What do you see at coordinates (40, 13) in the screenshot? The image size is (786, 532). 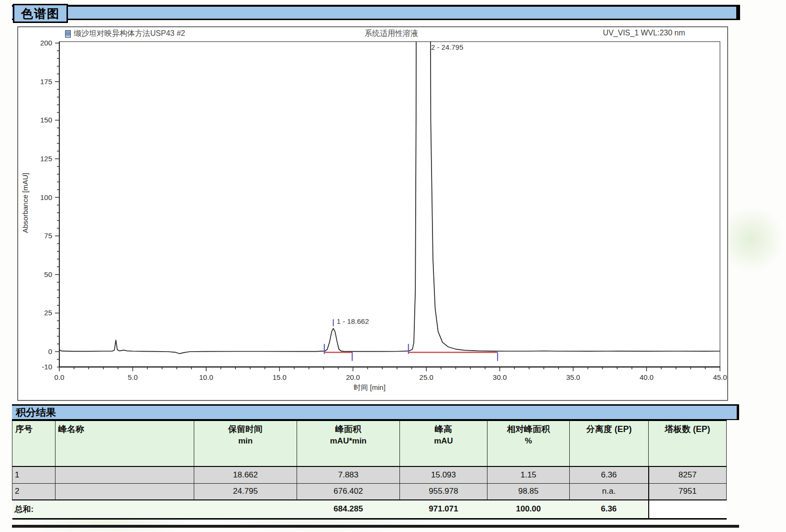 I see `section-title-text: 色谱图` at bounding box center [40, 13].